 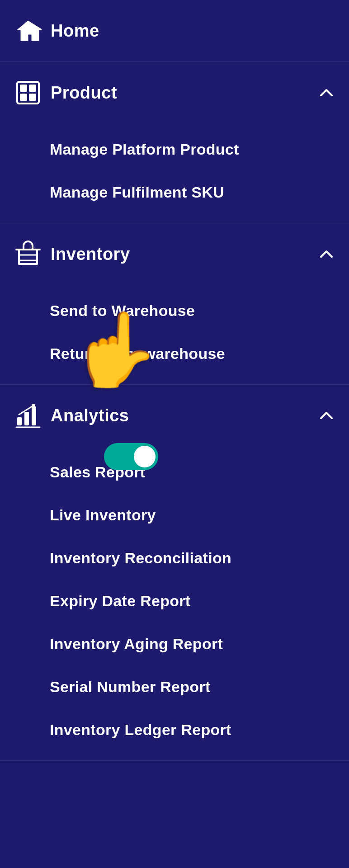 I want to click on toggle-circle, so click(x=145, y=457).